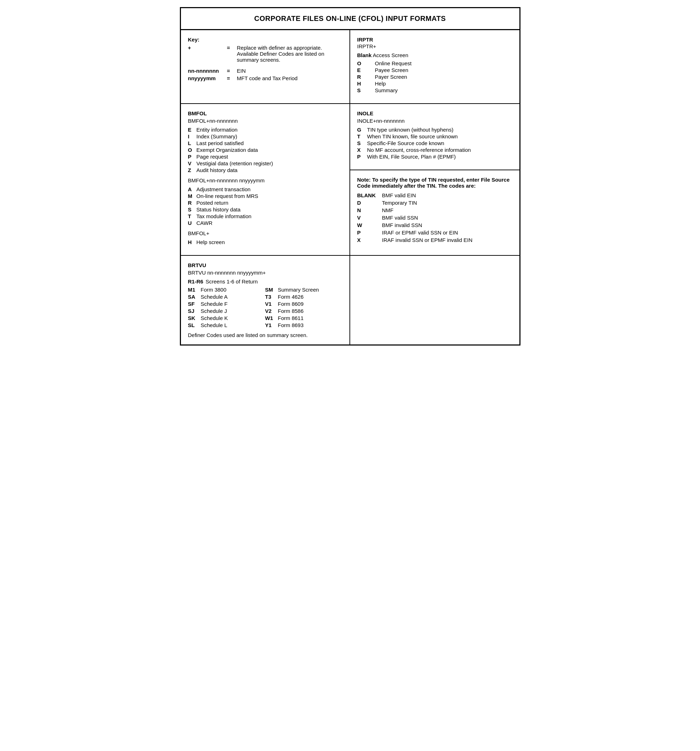  What do you see at coordinates (205, 223) in the screenshot?
I see `bmfol-u-desc: CAWR` at bounding box center [205, 223].